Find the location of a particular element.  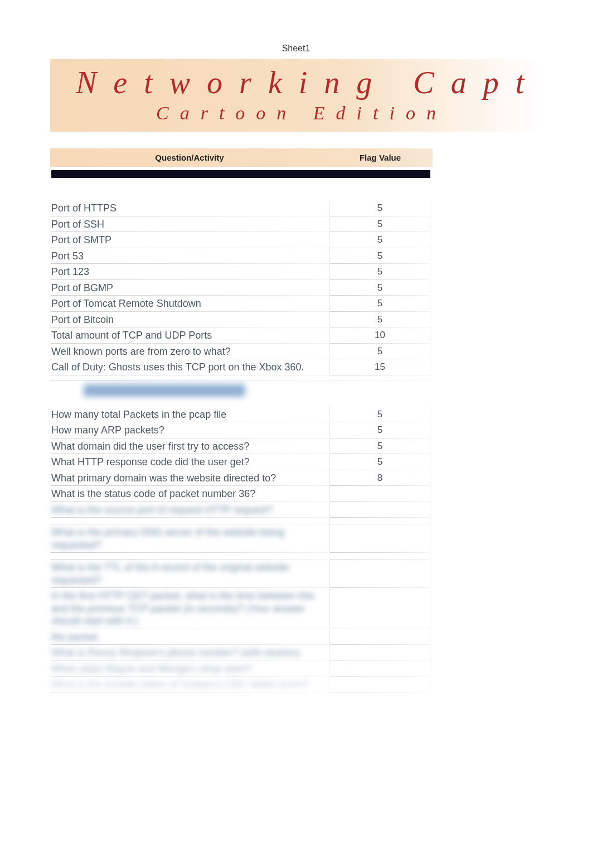

blurred-cell: What is the primary DNS server of the we… is located at coordinates (190, 539).